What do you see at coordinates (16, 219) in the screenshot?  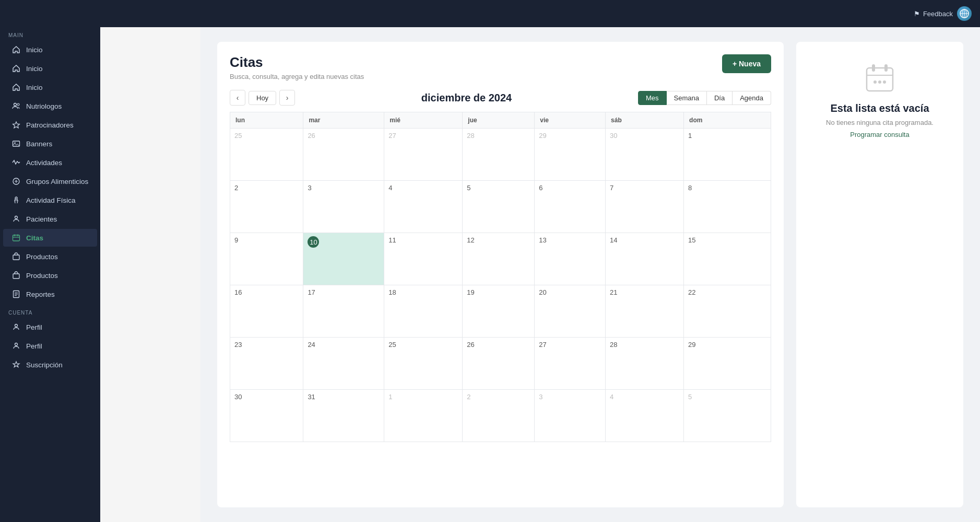 I see `patient-icon` at bounding box center [16, 219].